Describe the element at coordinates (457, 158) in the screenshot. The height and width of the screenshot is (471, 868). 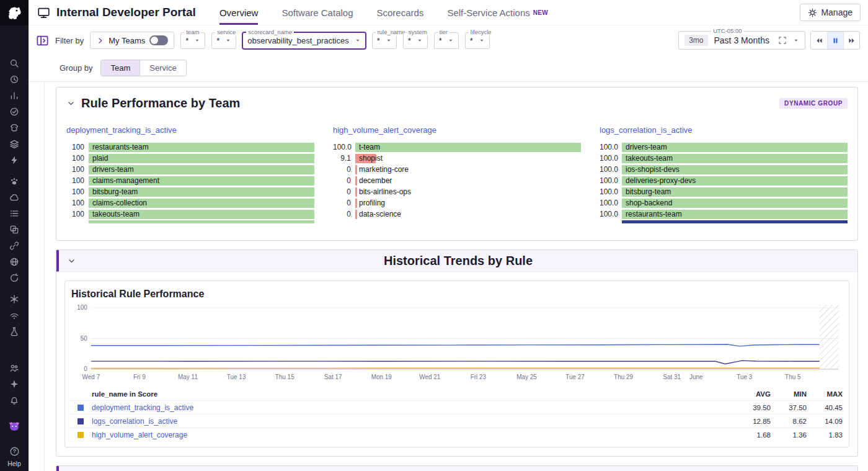
I see `bar-row: 9.1shopist` at that location.